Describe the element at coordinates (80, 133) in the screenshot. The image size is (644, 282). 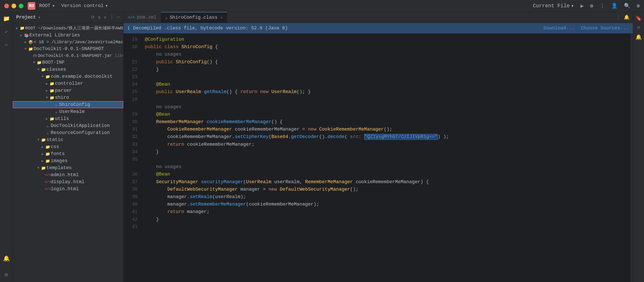
I see `tree-item-label: ResourceConfiguration` at that location.